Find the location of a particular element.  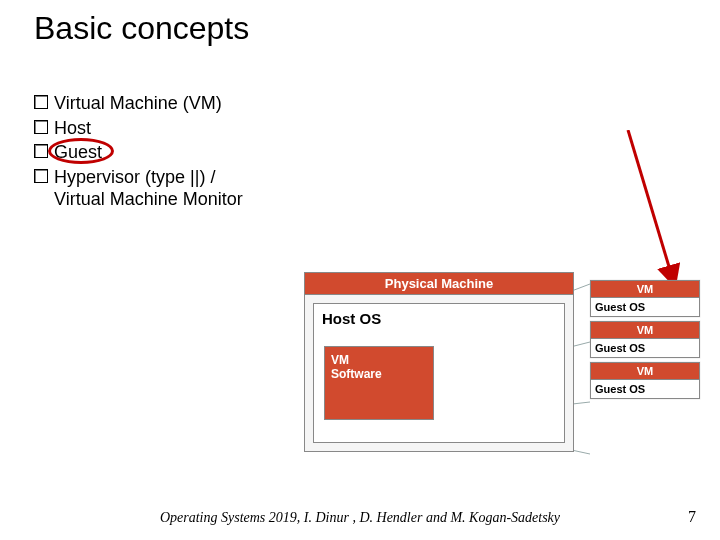

list-item: Host is located at coordinates (149, 128).